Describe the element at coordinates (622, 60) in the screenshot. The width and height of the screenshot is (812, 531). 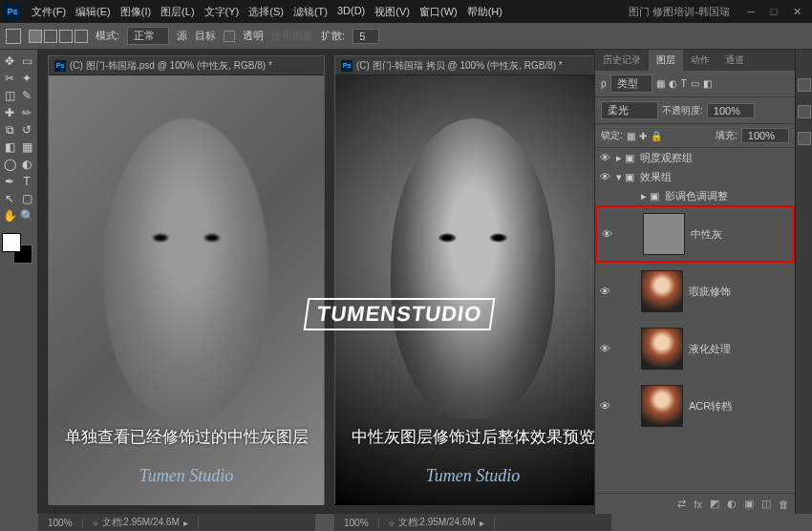
I see `tab-history: 历史记录` at that location.